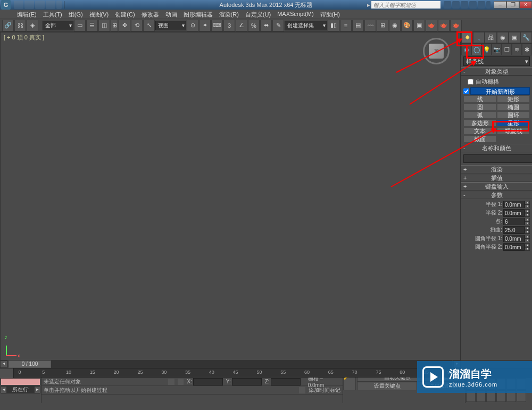 The width and height of the screenshot is (532, 410). What do you see at coordinates (500, 5) in the screenshot?
I see `minimize-button: –` at bounding box center [500, 5].